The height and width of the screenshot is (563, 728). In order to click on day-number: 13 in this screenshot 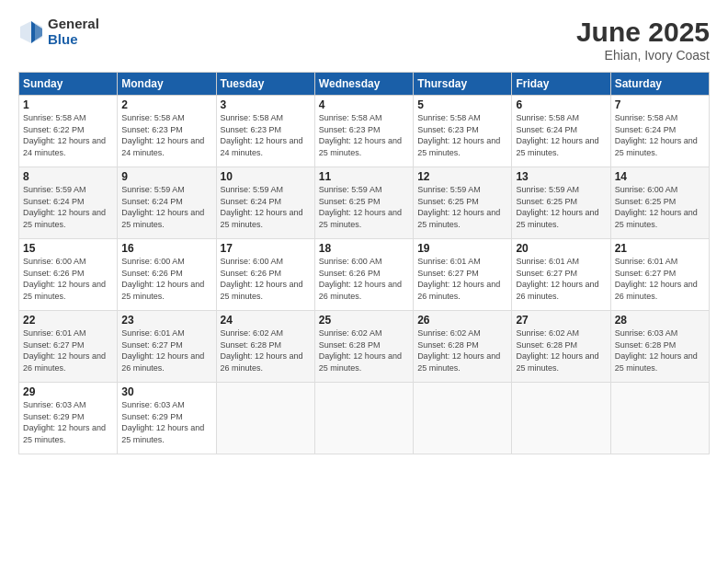, I will do `click(561, 177)`.